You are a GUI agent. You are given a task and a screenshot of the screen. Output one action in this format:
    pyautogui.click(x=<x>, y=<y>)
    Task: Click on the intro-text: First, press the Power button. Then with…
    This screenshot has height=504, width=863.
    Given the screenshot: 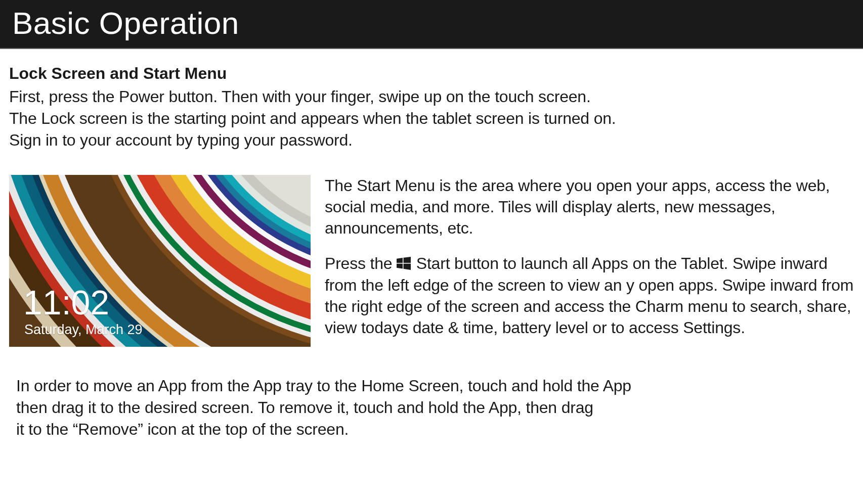 What is the action you would take?
    pyautogui.click(x=431, y=119)
    